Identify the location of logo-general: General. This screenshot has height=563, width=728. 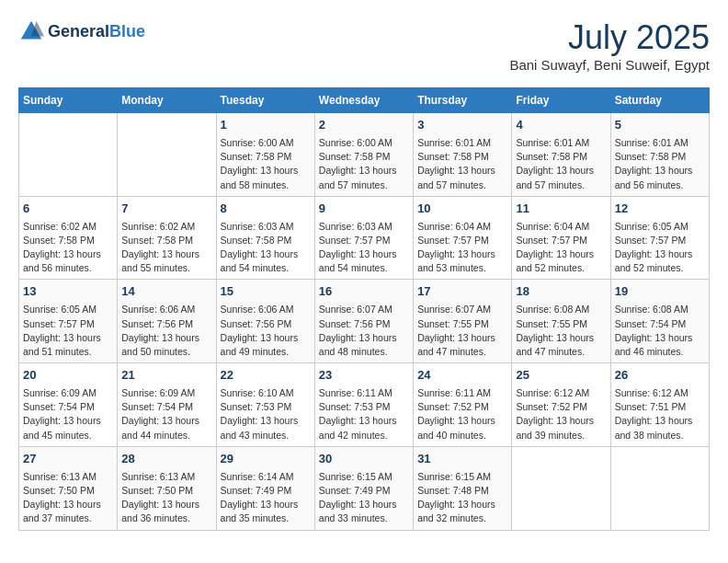
(79, 31).